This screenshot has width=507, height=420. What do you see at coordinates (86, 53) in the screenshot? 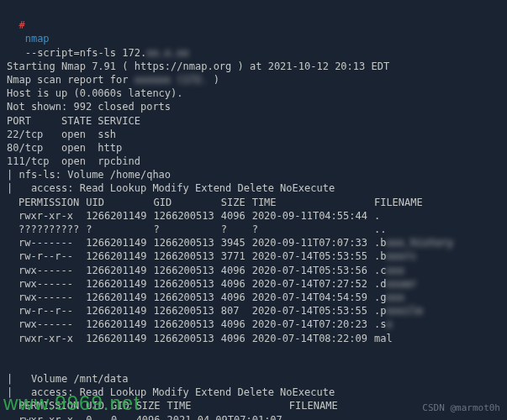
I see `command-args: --script=nfs-ls 172.` at bounding box center [86, 53].